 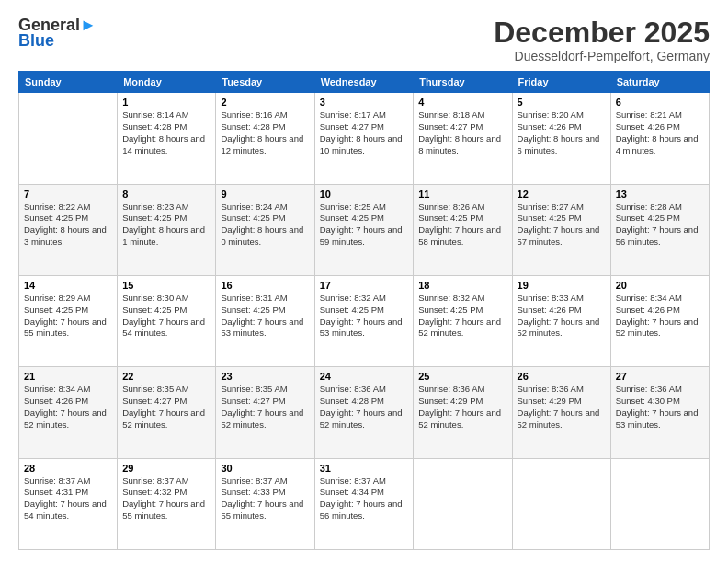 I want to click on table-row: 26Sunrise: 8:36 AMSunset: 4:29 PMDayligh…, so click(x=561, y=412).